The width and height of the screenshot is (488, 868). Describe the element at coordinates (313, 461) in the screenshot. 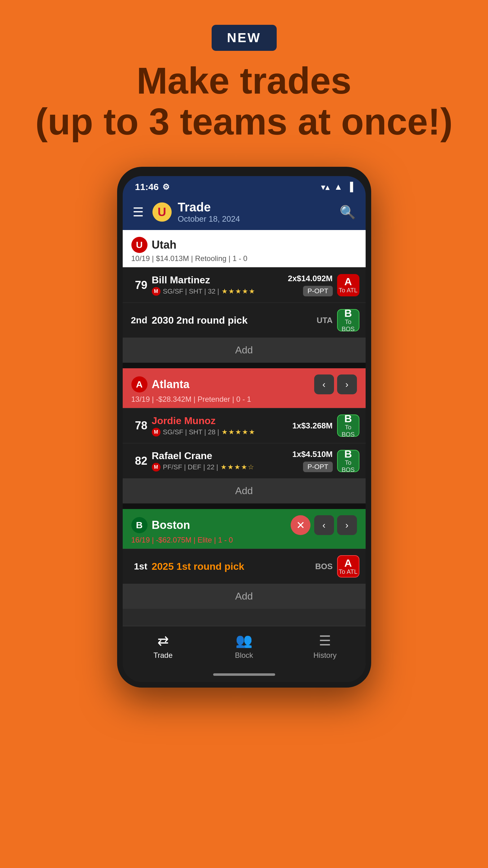

I see `player-right: 1x$4.510M P-OPT` at that location.